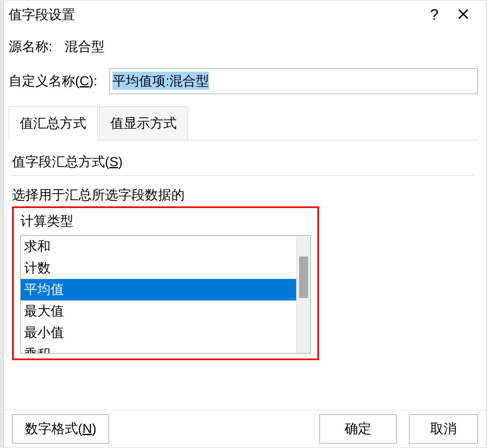 This screenshot has height=448, width=487. Describe the element at coordinates (158, 311) in the screenshot. I see `list-item: 最大值` at that location.